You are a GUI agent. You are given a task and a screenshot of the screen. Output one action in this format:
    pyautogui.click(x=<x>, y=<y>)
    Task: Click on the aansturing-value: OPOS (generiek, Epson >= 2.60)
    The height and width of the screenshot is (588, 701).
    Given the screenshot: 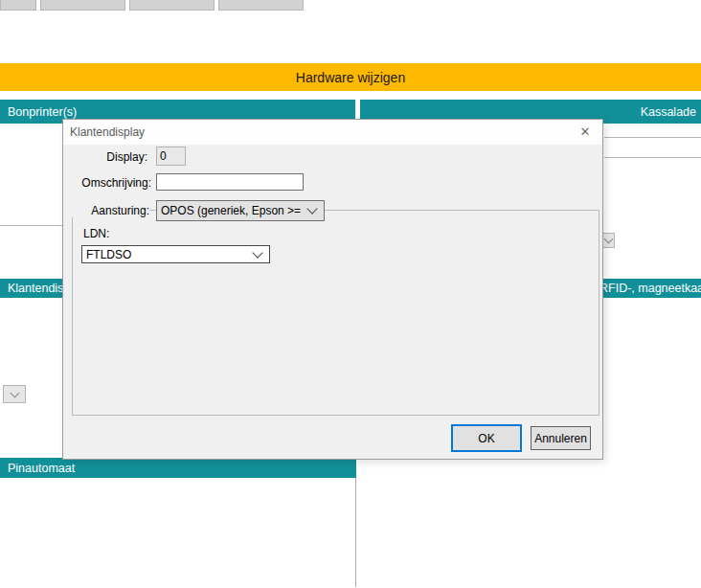 What is the action you would take?
    pyautogui.click(x=233, y=211)
    